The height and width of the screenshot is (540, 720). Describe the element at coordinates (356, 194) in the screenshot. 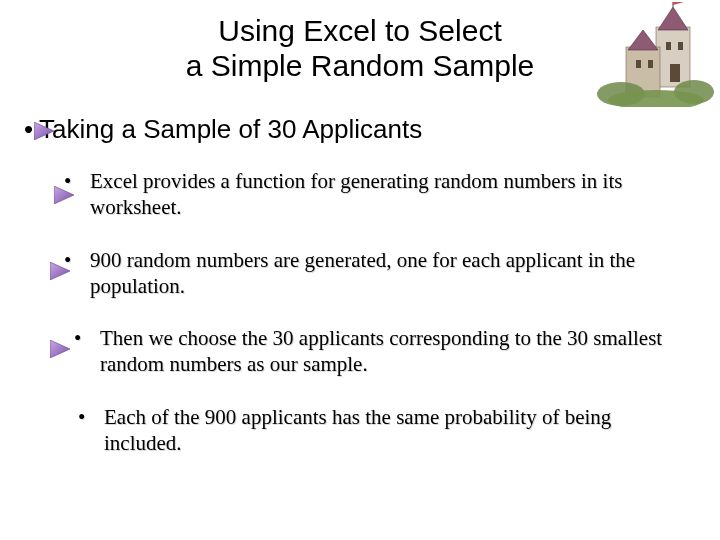

I see `bullet-text: Excel provides a function for generating…` at that location.